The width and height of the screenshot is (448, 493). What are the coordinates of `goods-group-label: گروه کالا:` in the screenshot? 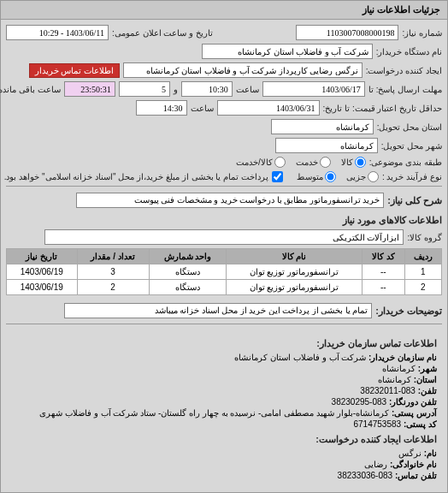 It's located at (424, 238).